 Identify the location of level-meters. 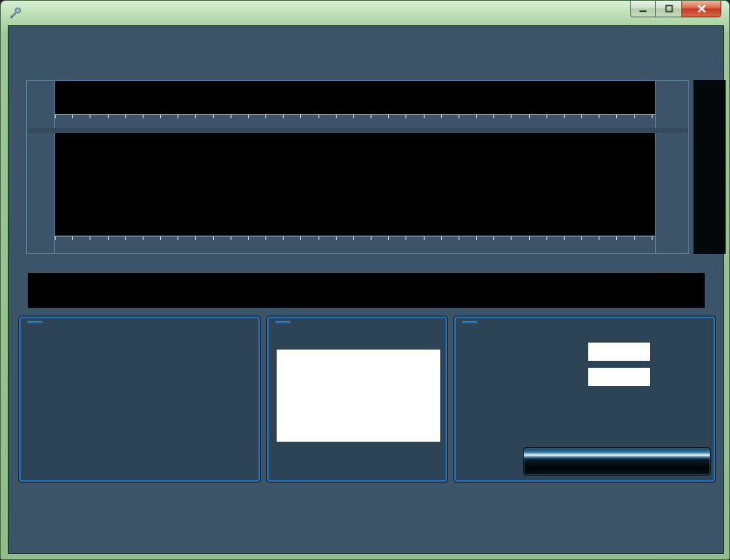
(710, 167).